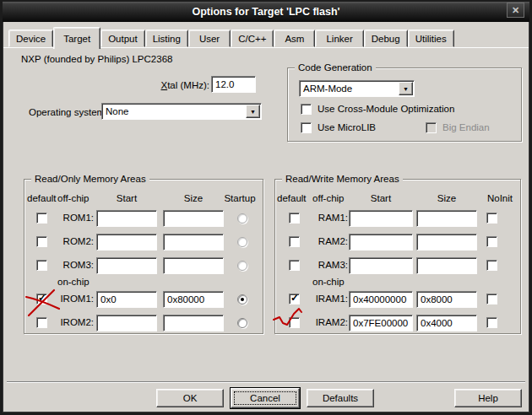 Image resolution: width=532 pixels, height=415 pixels. I want to click on os-select: None ▼, so click(182, 111).